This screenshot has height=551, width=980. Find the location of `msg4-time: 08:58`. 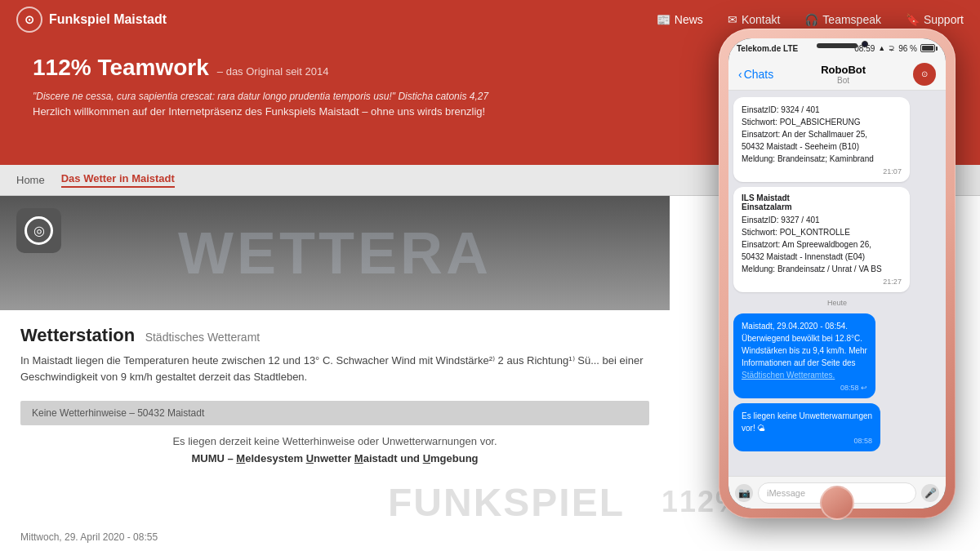

msg4-time: 08:58 is located at coordinates (807, 441).